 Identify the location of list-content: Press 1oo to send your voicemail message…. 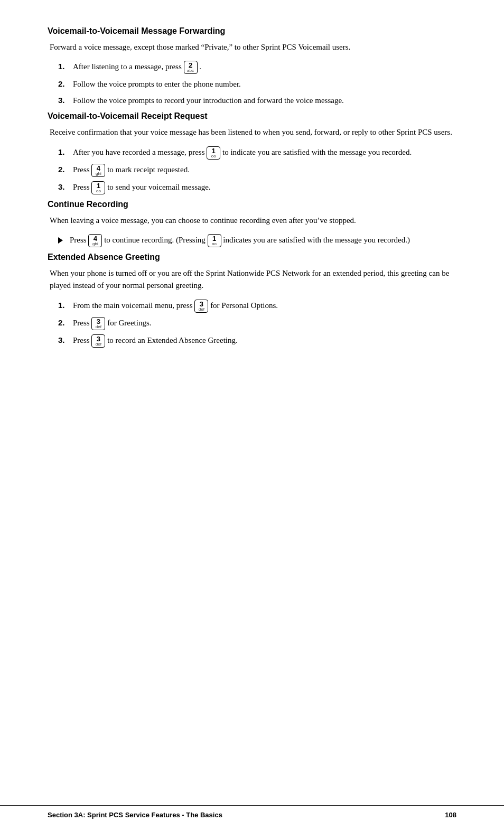
(142, 188).